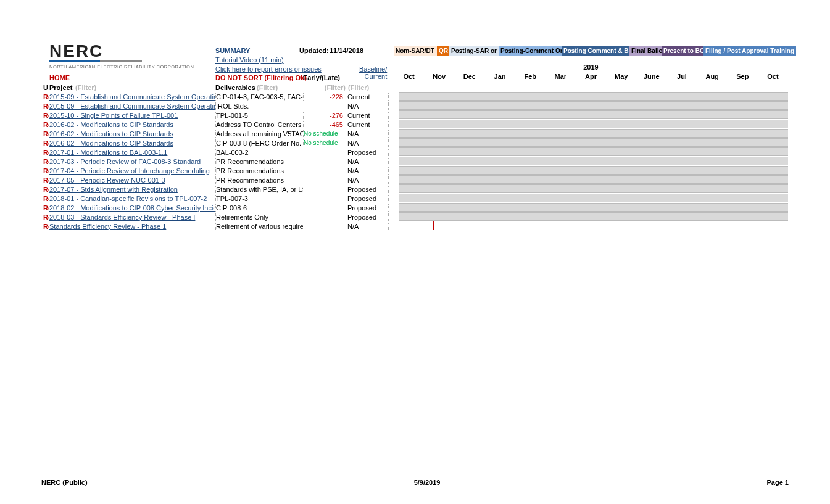 Image resolution: width=830 pixels, height=504 pixels. What do you see at coordinates (778, 482) in the screenshot?
I see `footer-right: Page 1` at bounding box center [778, 482].